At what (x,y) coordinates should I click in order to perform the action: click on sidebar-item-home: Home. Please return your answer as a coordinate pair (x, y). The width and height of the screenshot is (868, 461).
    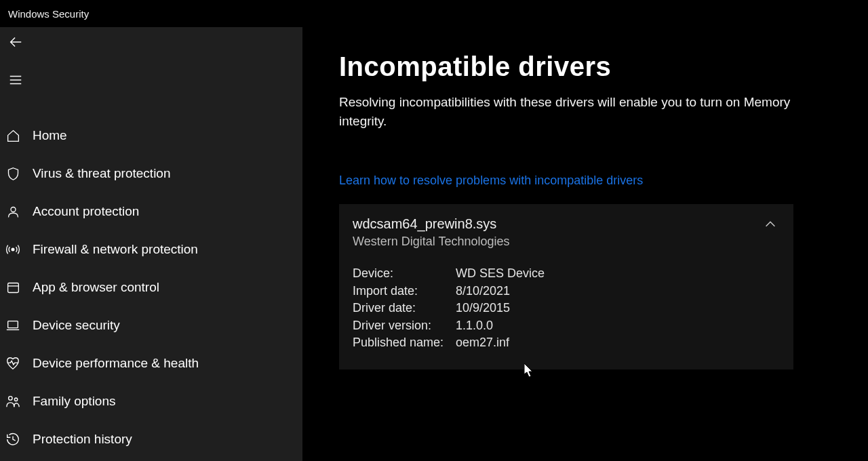
    Looking at the image, I should click on (151, 136).